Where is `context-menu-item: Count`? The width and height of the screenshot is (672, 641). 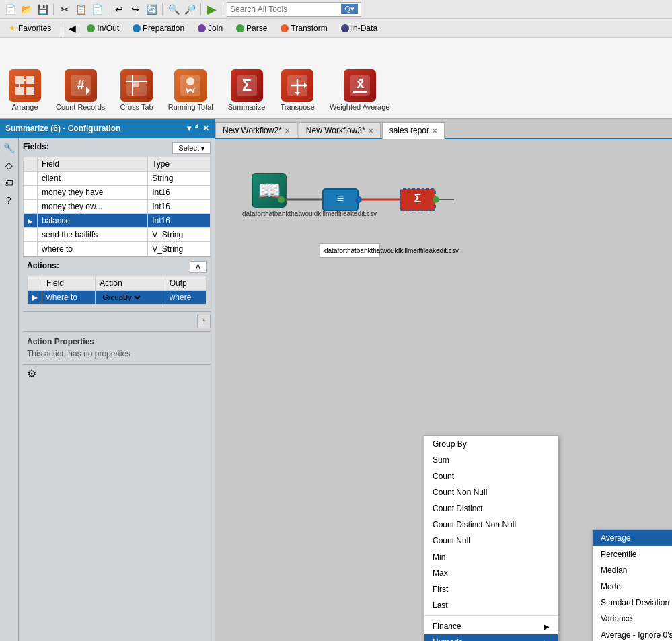
context-menu-item: Count is located at coordinates (491, 476).